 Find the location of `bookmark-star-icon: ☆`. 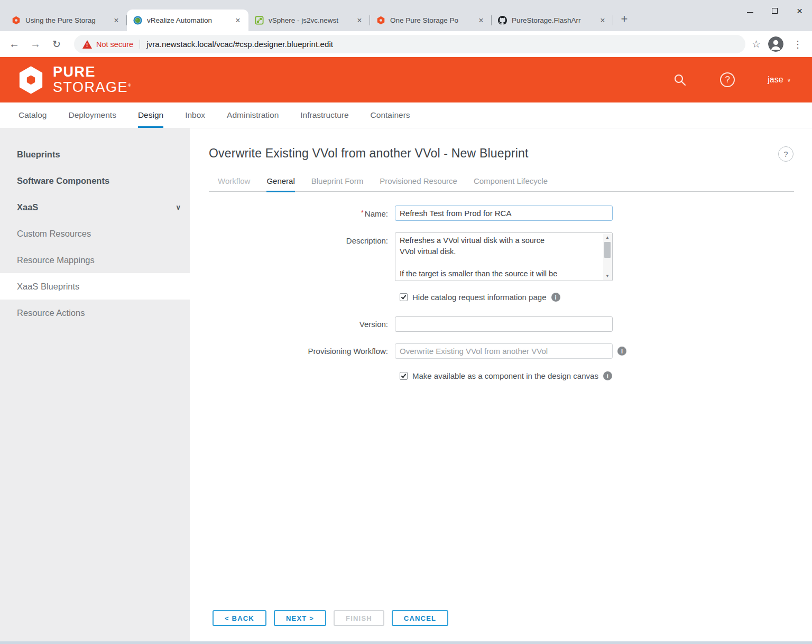

bookmark-star-icon: ☆ is located at coordinates (756, 44).